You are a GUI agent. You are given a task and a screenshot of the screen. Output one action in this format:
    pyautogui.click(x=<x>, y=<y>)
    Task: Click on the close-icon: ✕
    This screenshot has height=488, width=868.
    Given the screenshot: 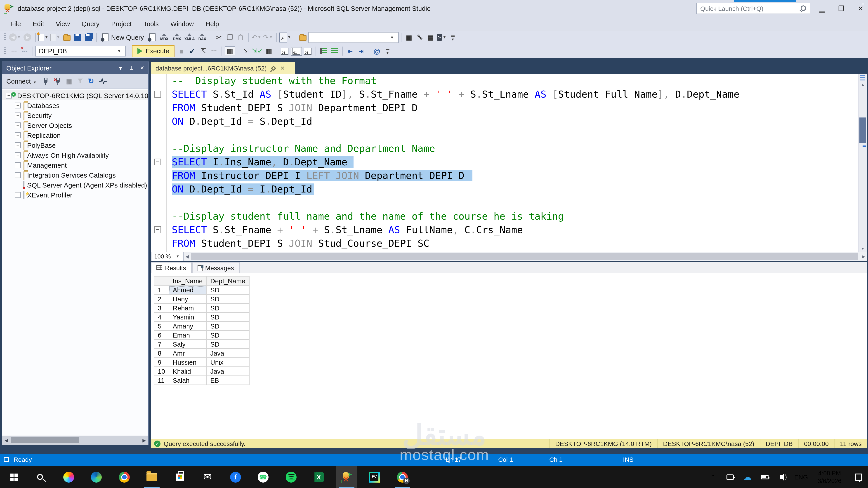 What is the action you would take?
    pyautogui.click(x=142, y=68)
    